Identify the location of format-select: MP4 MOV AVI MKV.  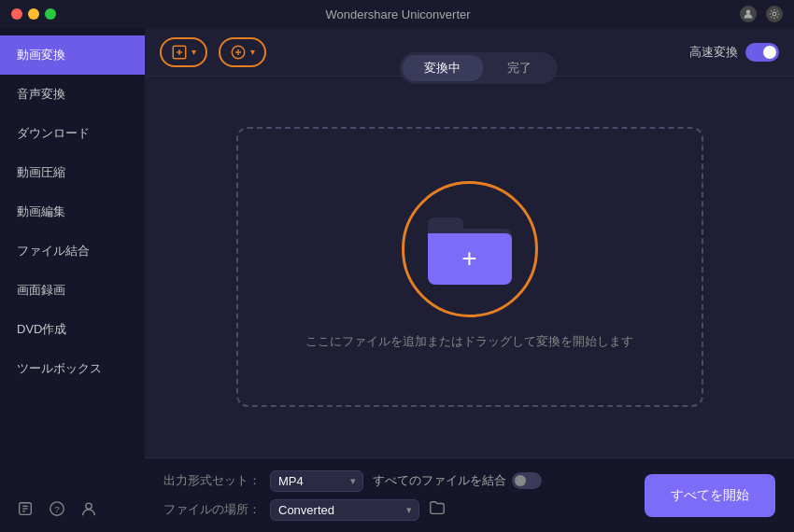
(317, 482).